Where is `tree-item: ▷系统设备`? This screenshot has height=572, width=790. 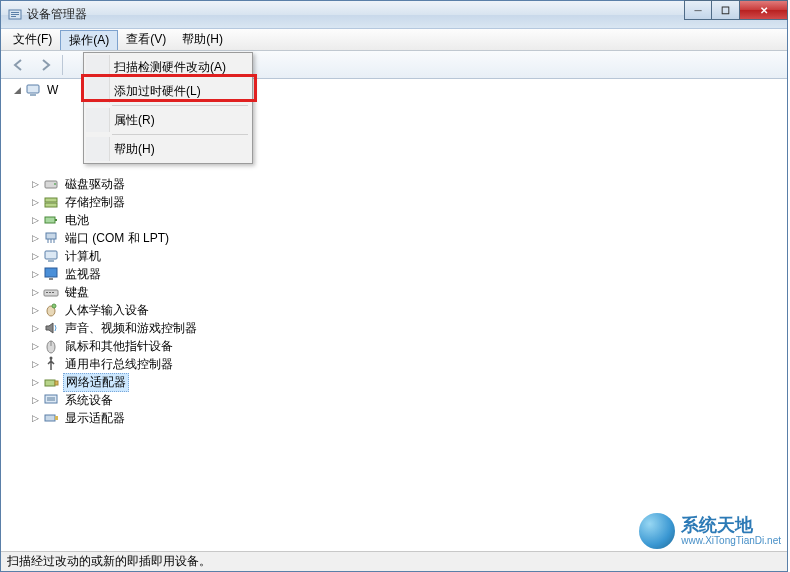
tree-item: ▷系统设备 is located at coordinates (394, 400).